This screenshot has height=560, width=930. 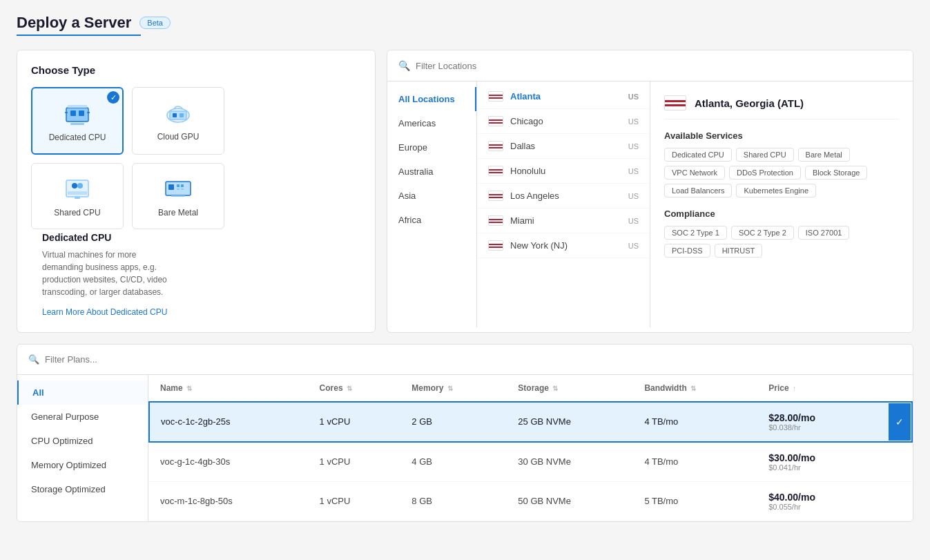 I want to click on city-miami-code: US, so click(x=634, y=221).